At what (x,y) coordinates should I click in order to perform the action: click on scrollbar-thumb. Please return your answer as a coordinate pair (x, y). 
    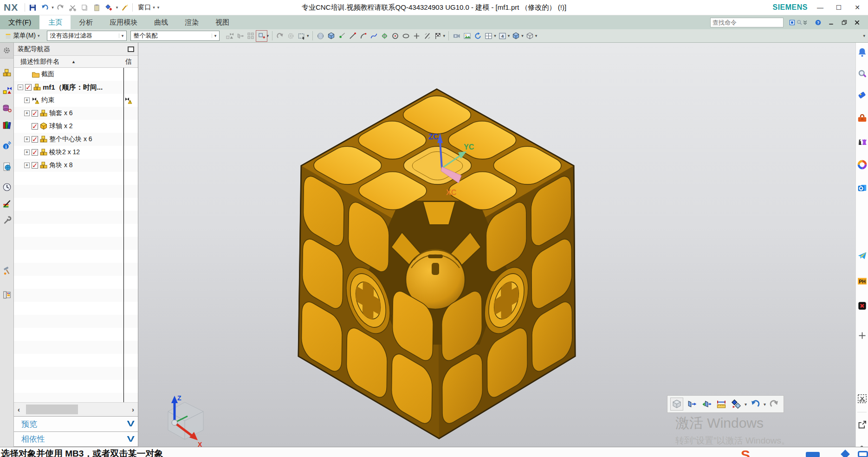
    Looking at the image, I should click on (52, 410).